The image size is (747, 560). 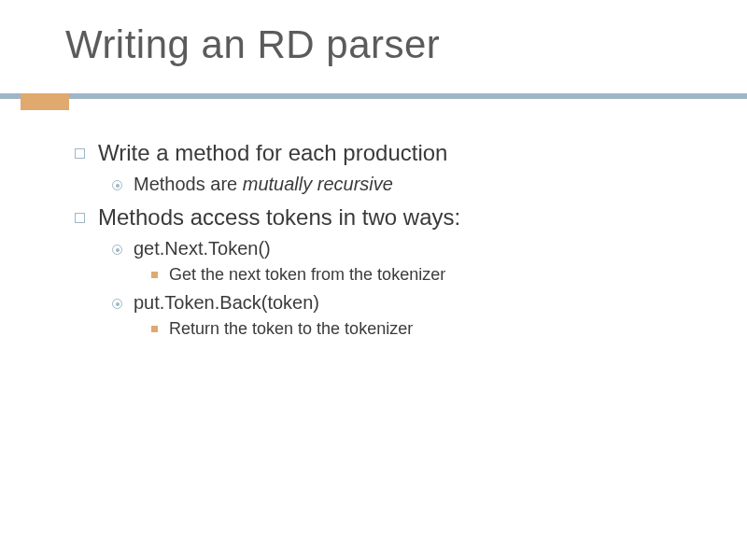 I want to click on divider-accent, so click(x=45, y=102).